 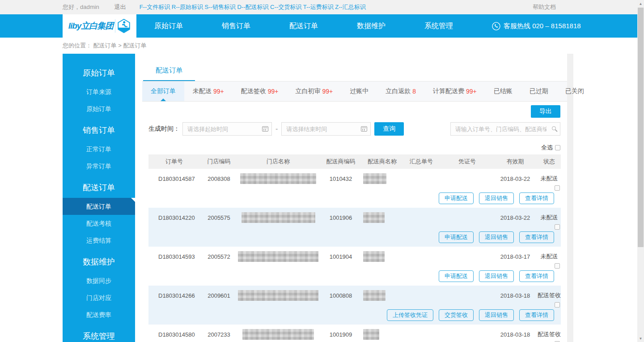 What do you see at coordinates (99, 26) in the screenshot?
I see `logo: liby立白集团` at bounding box center [99, 26].